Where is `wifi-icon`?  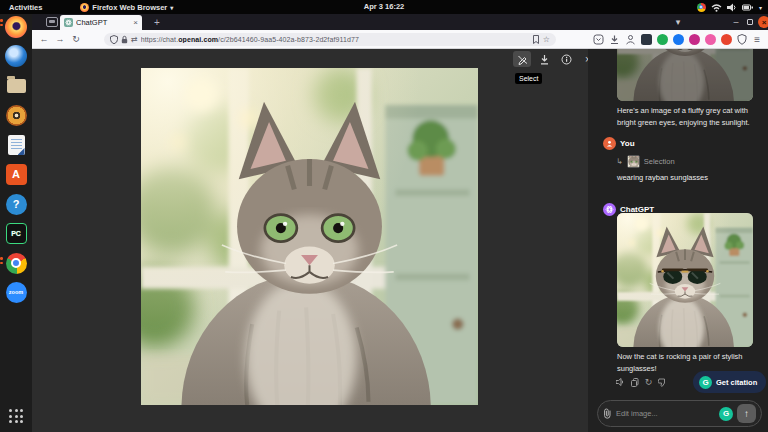
wifi-icon is located at coordinates (716, 8).